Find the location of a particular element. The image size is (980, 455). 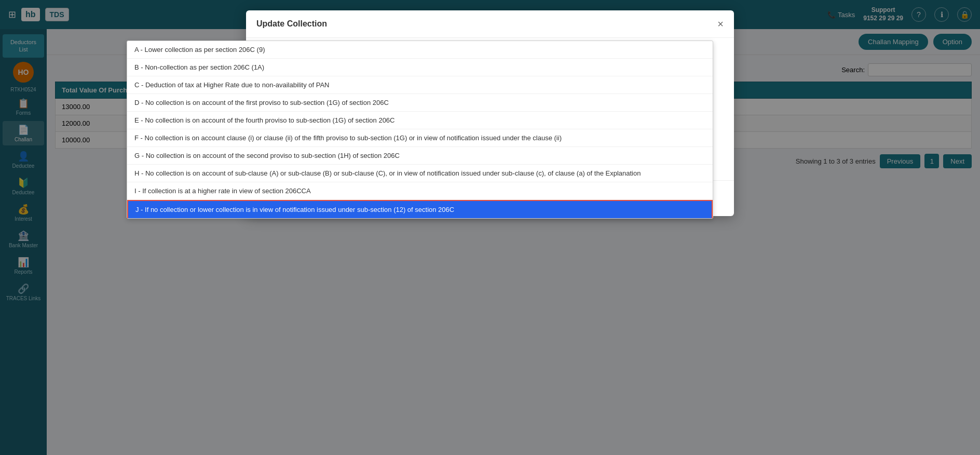

dropdown-list: A - Lower collection as per section 206C… is located at coordinates (480, 110).